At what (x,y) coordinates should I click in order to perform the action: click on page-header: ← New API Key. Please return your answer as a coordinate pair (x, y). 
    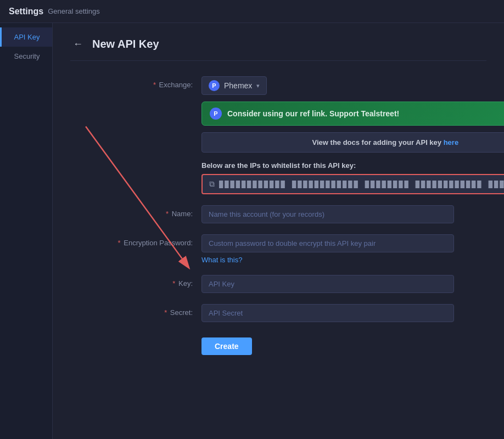
    Looking at the image, I should click on (278, 48).